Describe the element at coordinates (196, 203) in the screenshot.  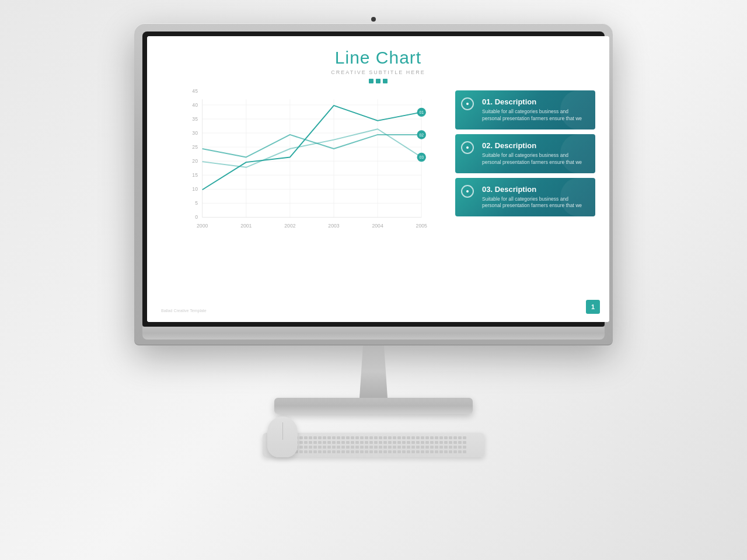
I see `svg-text: 5` at that location.